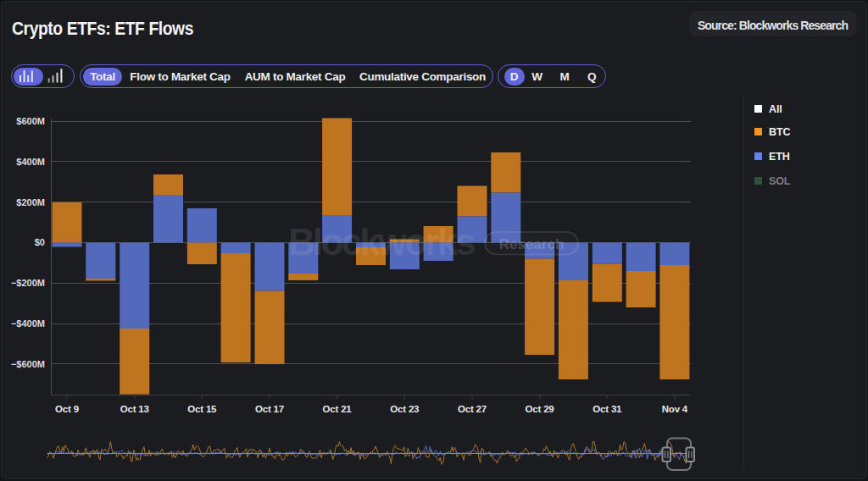 The width and height of the screenshot is (868, 481). I want to click on svg-text: Oct 13, so click(135, 409).